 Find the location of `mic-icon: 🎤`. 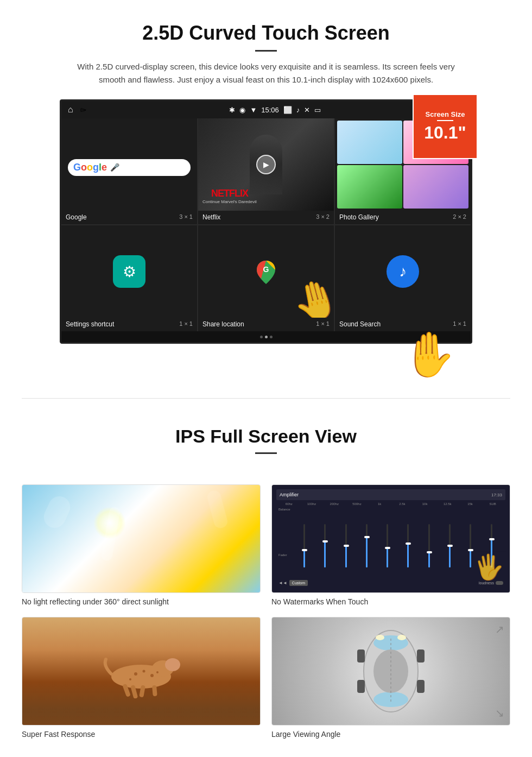

mic-icon: 🎤 is located at coordinates (115, 167).